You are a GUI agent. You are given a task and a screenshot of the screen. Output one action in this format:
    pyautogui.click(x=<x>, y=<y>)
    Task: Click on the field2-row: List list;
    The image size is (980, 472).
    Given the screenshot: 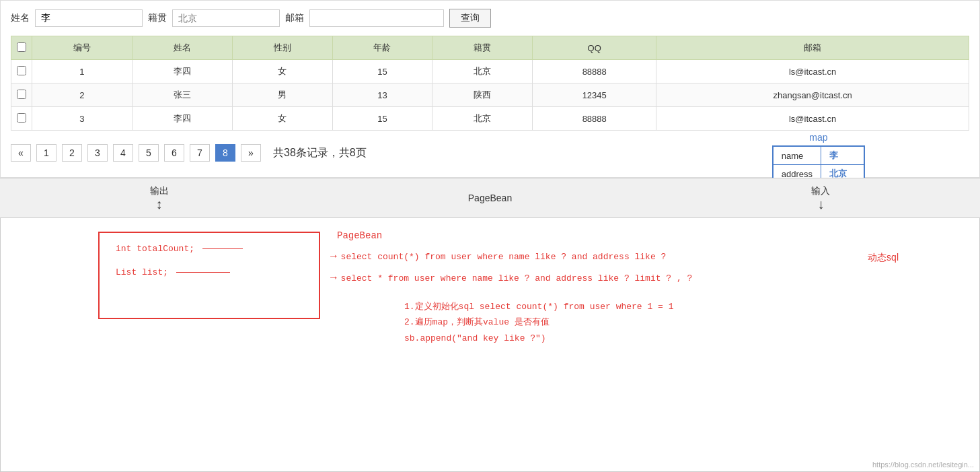 What is the action you would take?
    pyautogui.click(x=209, y=272)
    